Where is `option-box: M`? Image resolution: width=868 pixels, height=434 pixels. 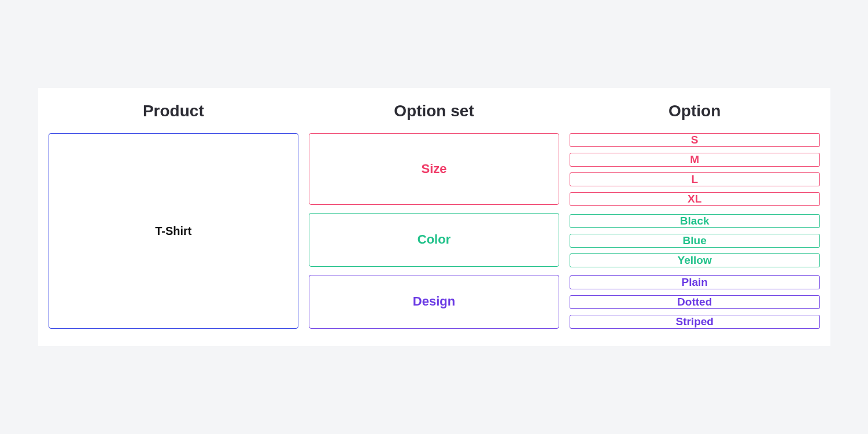 option-box: M is located at coordinates (695, 160).